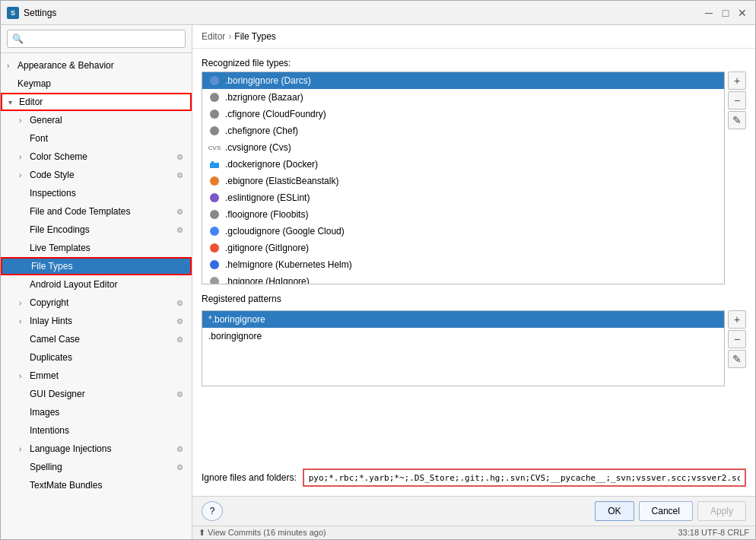 Image resolution: width=756 pixels, height=540 pixels. What do you see at coordinates (100, 211) in the screenshot?
I see `sidebar-label-file-code-templates: File and Code Templates` at bounding box center [100, 211].